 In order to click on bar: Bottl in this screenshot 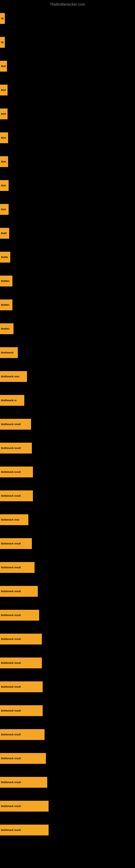, I will do `click(5, 233)`.